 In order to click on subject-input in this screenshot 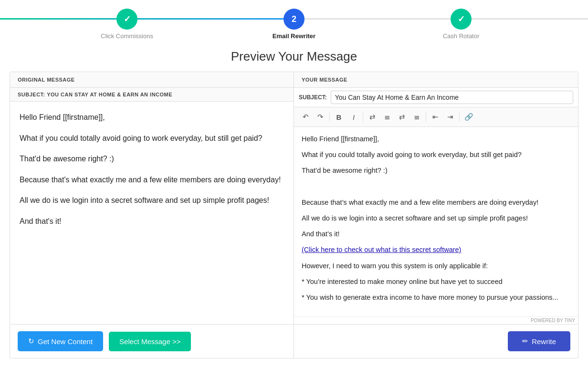, I will do `click(452, 97)`.